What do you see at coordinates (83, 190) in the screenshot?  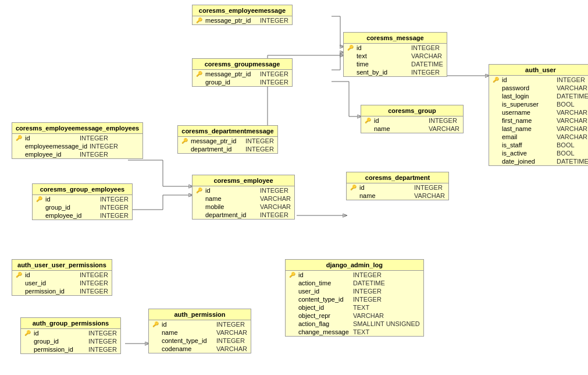 I see `table-header-coresms_group_employees: coresms_group_employees` at bounding box center [83, 190].